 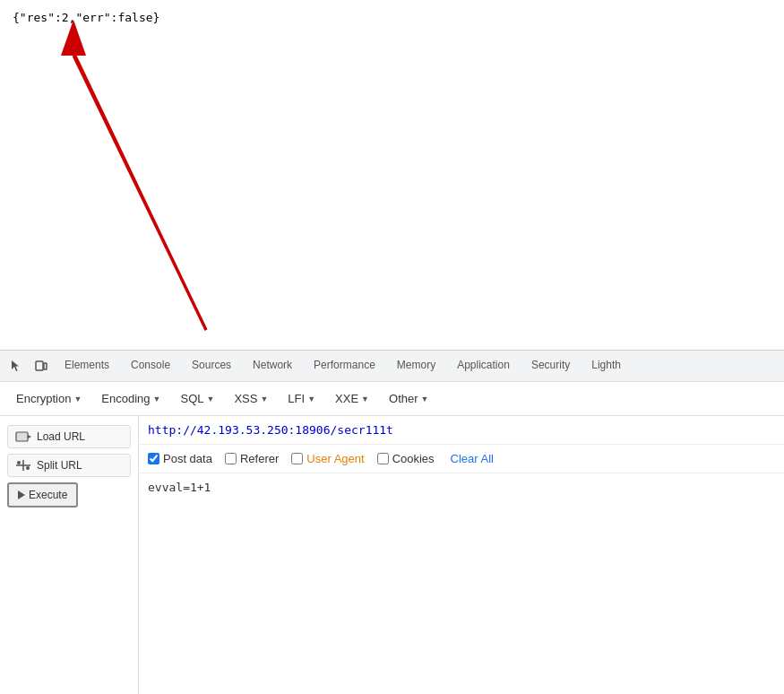 I want to click on split-url-button: Split URL, so click(x=69, y=465).